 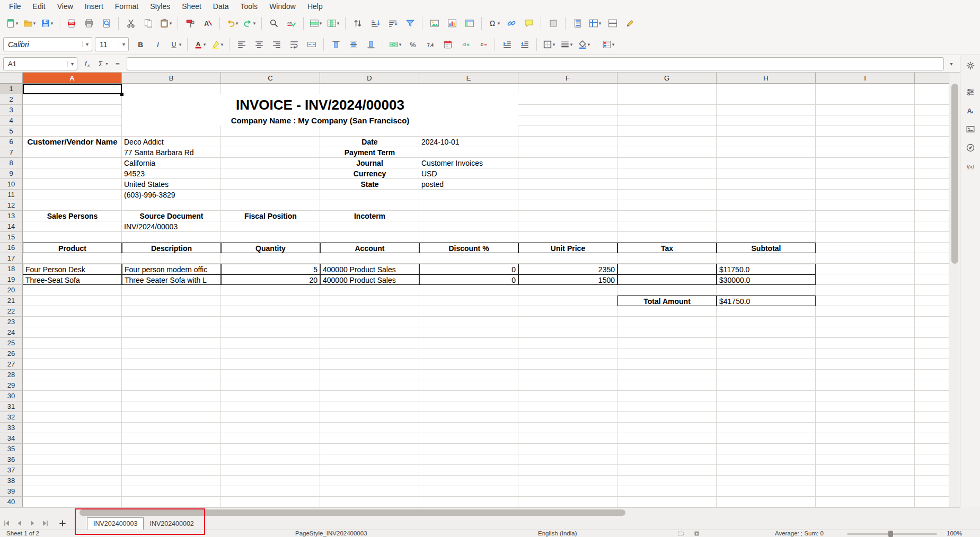 What do you see at coordinates (249, 6) in the screenshot?
I see `menu-tools: Tools` at bounding box center [249, 6].